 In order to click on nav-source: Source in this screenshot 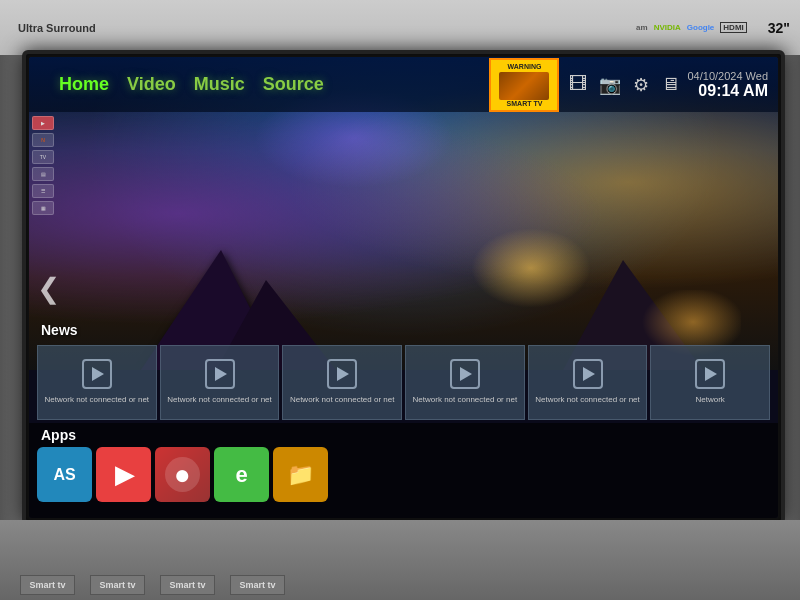, I will do `click(294, 84)`.